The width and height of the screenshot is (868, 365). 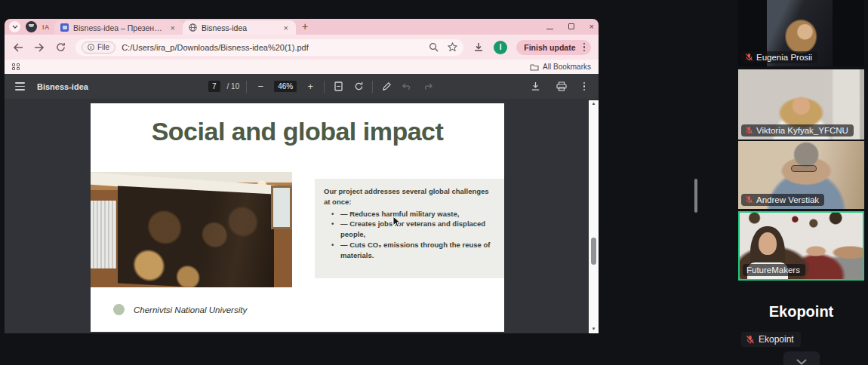 What do you see at coordinates (409, 229) in the screenshot?
I see `slide-text-panel: Our project addresses several global cha…` at bounding box center [409, 229].